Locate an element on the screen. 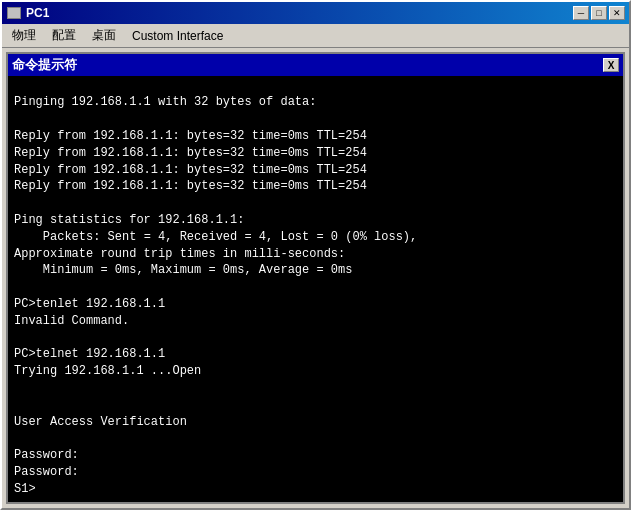  cmd-close-button: X is located at coordinates (611, 65).